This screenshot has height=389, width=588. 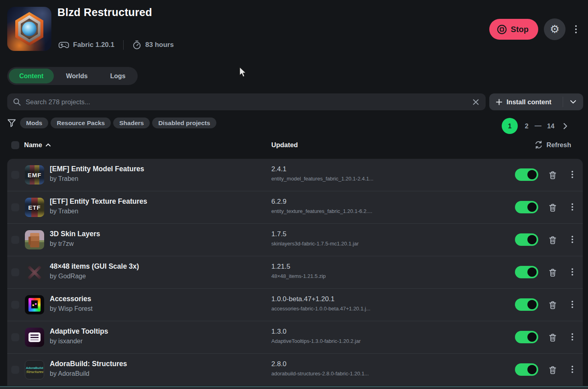 I want to click on mod-name: 3D Skin Layers, so click(x=75, y=234).